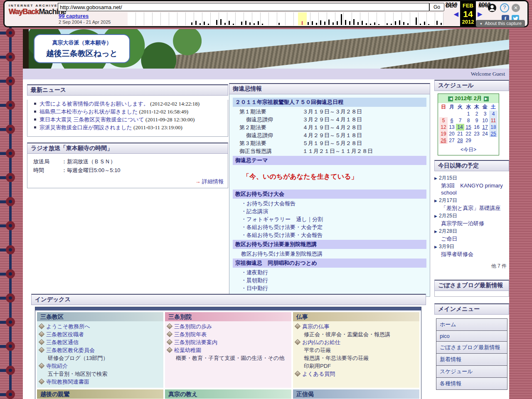 Image resolution: width=532 pixels, height=399 pixels. What do you see at coordinates (451, 4) in the screenshot?
I see `prev-year-label: 2010` at bounding box center [451, 4].